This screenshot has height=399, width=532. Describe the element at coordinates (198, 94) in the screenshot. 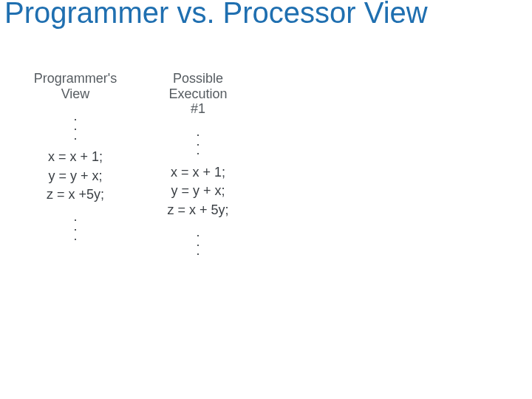

I see `column-header: PossibleExecution#1` at that location.